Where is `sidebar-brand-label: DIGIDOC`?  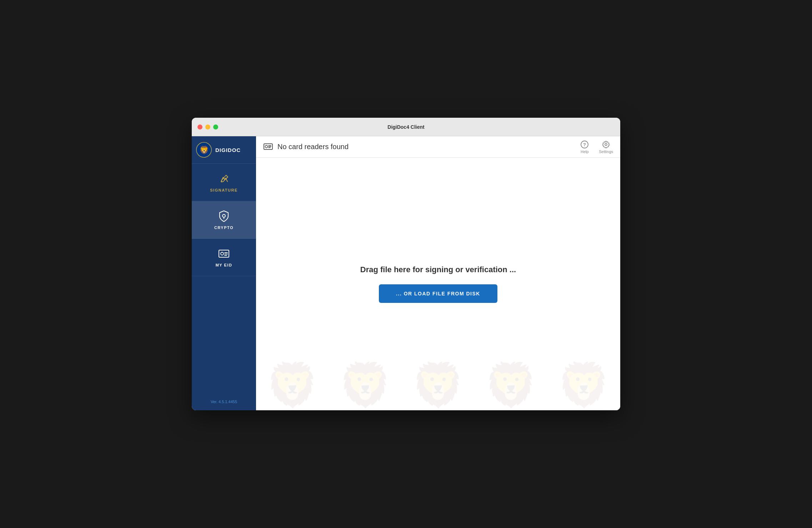
sidebar-brand-label: DIGIDOC is located at coordinates (228, 150).